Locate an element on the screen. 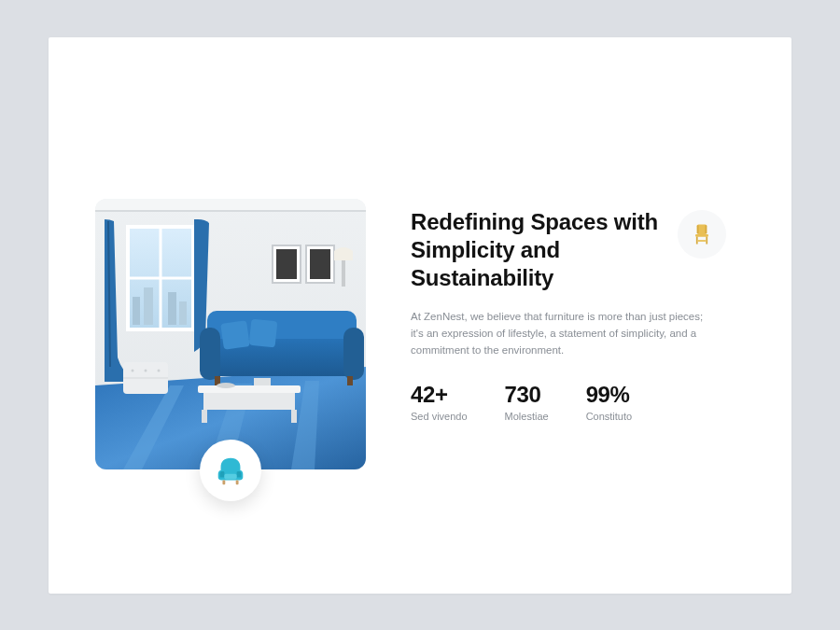  stat-label: Sed vivendo is located at coordinates (439, 416).